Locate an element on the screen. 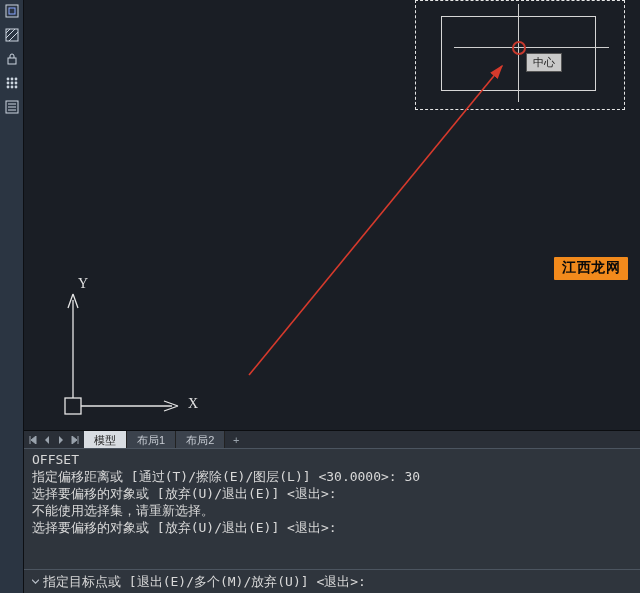 Image resolution: width=640 pixels, height=593 pixels. hatch-icon is located at coordinates (12, 35).